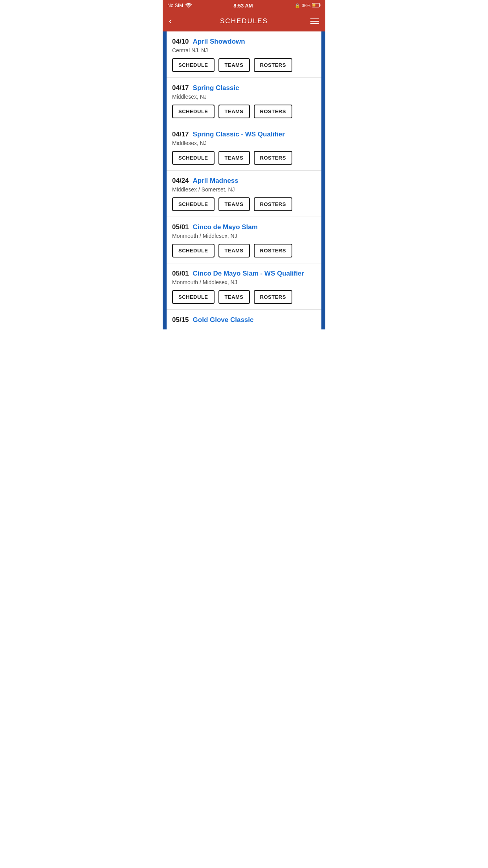 Image resolution: width=488 pixels, height=868 pixels. Describe the element at coordinates (216, 181) in the screenshot. I see `event-name: April Madness` at that location.